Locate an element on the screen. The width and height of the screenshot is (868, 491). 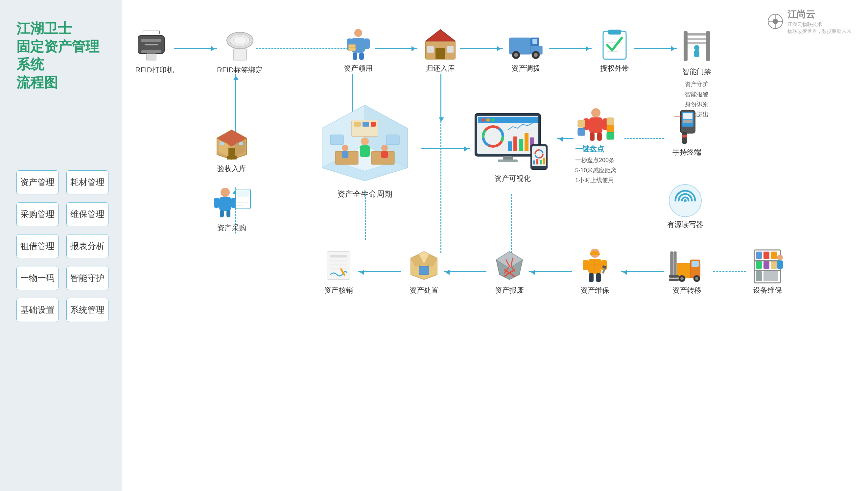
node-asset-writeoff: 资产核销 is located at coordinates (338, 272).